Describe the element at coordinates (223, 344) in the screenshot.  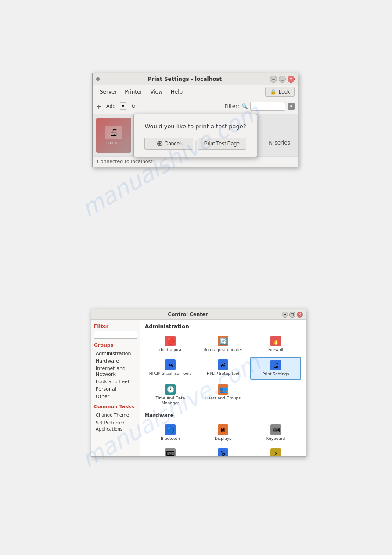
I see `item-dnfdragora-updater: 🔄 dnfdragora-updater` at that location.